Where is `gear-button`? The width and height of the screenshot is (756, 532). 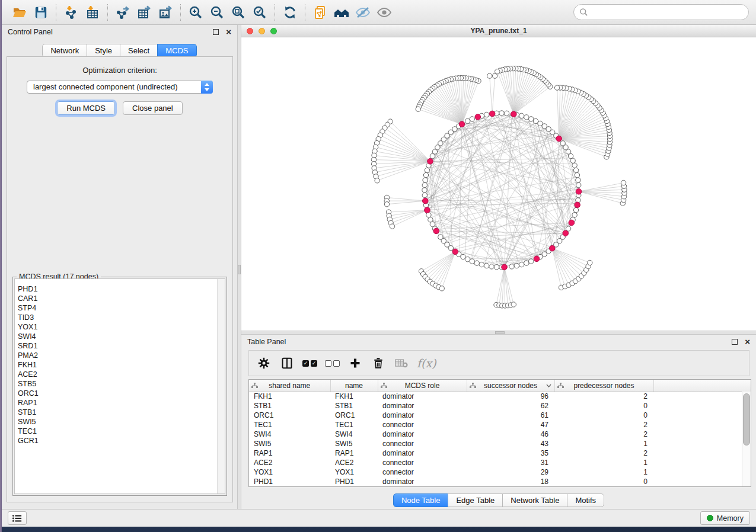
gear-button is located at coordinates (264, 363).